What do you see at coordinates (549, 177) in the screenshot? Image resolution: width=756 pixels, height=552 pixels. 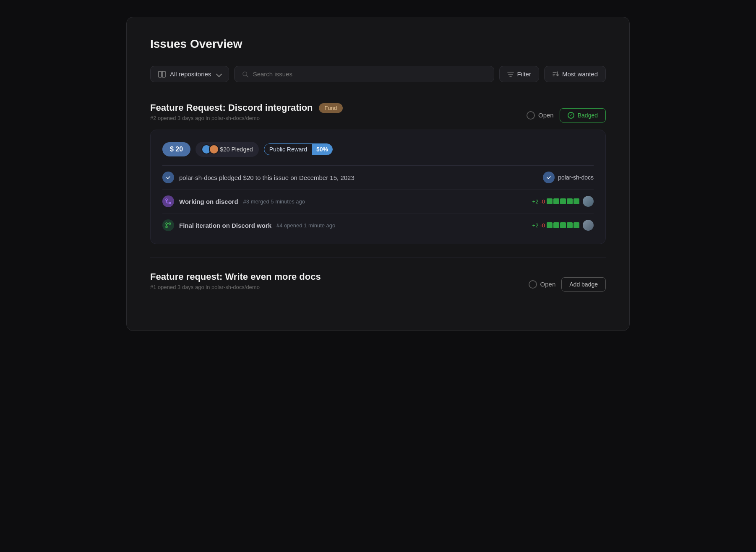 I see `org-avatar-right` at bounding box center [549, 177].